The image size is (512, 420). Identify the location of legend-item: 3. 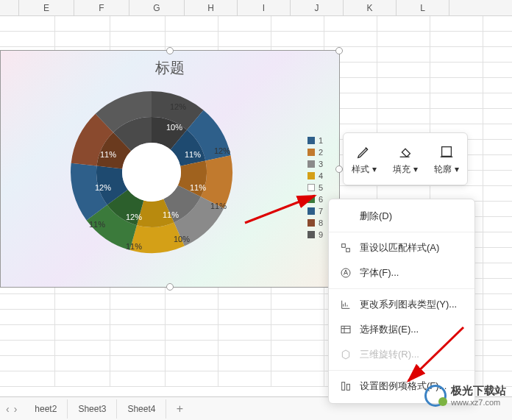
(315, 164).